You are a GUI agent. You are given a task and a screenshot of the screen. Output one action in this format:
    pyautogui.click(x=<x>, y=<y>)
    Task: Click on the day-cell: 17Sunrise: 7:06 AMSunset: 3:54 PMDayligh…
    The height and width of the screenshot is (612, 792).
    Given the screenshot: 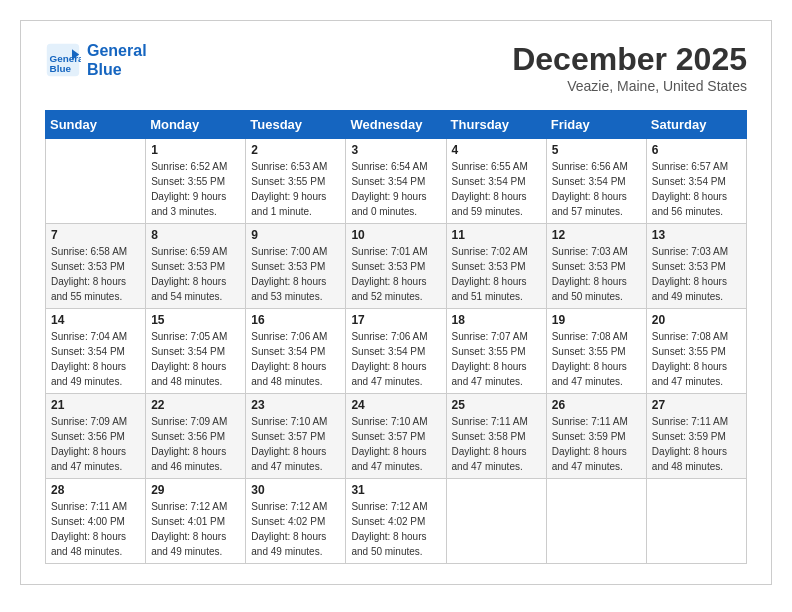 What is the action you would take?
    pyautogui.click(x=396, y=352)
    